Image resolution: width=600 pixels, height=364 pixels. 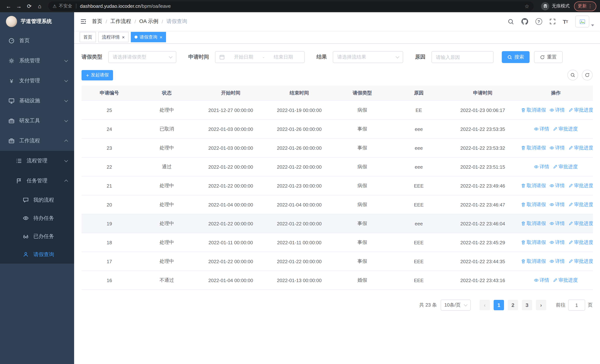 What do you see at coordinates (556, 261) in the screenshot?
I see `cell-actions: 取消请假详情审批进度` at bounding box center [556, 261].